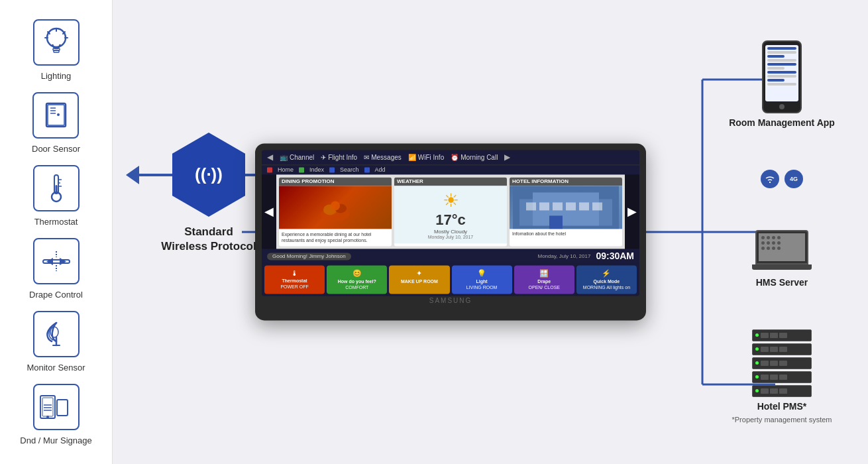 Image resolution: width=868 pixels, height=464 pixels. What do you see at coordinates (545, 280) in the screenshot?
I see `drape-control-btn: 🪟 Drape OPEN/ CLOSE` at bounding box center [545, 280].